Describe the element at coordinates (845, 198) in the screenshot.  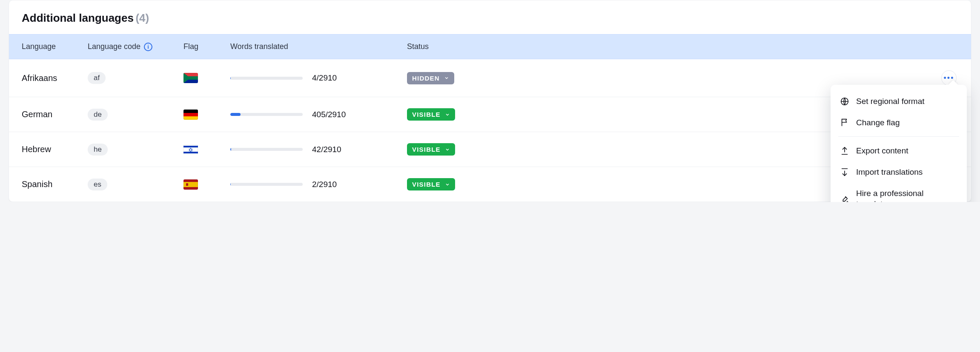
I see `pen-plus-icon` at that location.